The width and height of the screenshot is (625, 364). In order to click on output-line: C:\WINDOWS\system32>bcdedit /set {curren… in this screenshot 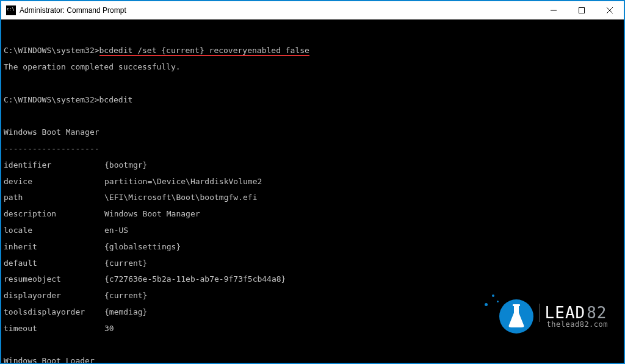, I will do `click(314, 50)`.